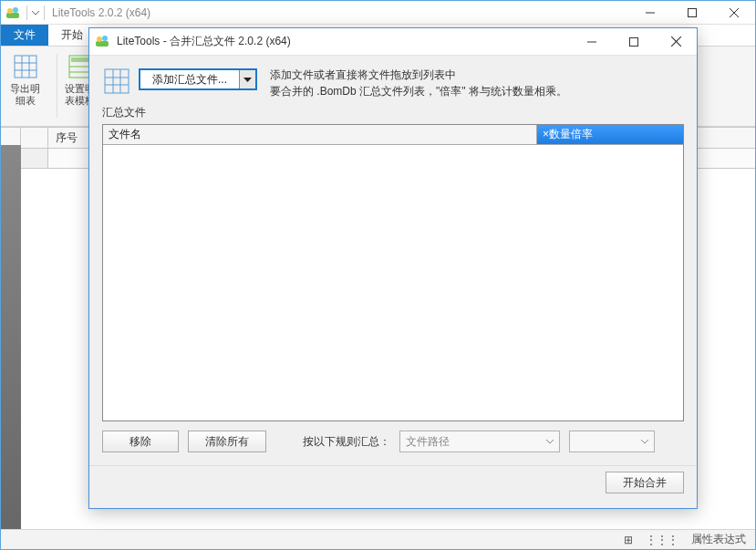 The height and width of the screenshot is (550, 756). What do you see at coordinates (477, 91) in the screenshot?
I see `hint-line-2: 要合并的 .BomDb 汇总文件列表，"倍率" 将与统计数量相乘。` at bounding box center [477, 91].